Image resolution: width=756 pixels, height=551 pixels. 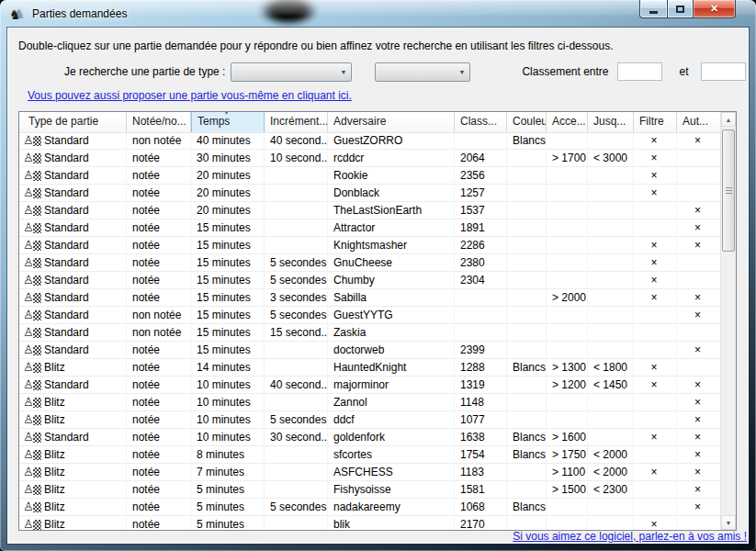 What do you see at coordinates (391, 507) in the screenshot?
I see `cell-4: nadakareemy` at bounding box center [391, 507].